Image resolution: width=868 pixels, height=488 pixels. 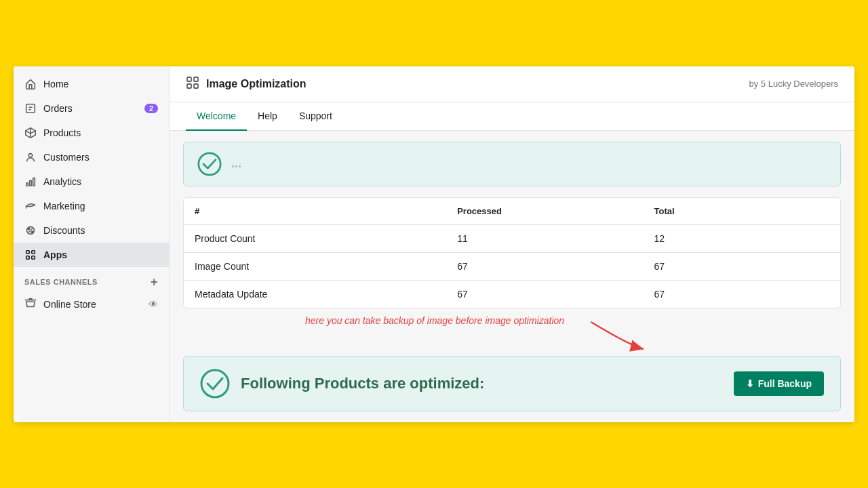 What do you see at coordinates (31, 206) in the screenshot?
I see `marketing-icon` at bounding box center [31, 206].